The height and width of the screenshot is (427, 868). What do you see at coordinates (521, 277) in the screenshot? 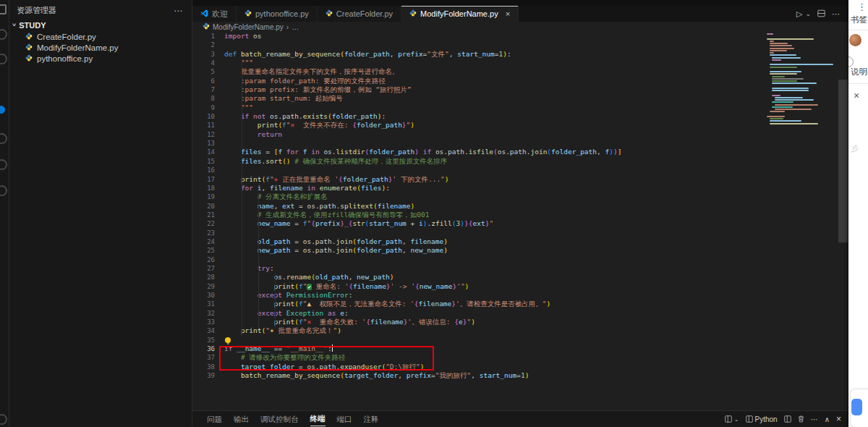
I see `code-line-28: 28 os.rename(old_path, new_path)` at bounding box center [521, 277].